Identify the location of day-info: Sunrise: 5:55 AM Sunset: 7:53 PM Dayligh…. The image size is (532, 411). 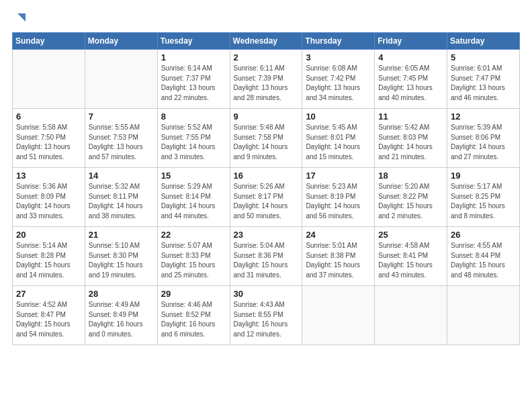
(121, 142).